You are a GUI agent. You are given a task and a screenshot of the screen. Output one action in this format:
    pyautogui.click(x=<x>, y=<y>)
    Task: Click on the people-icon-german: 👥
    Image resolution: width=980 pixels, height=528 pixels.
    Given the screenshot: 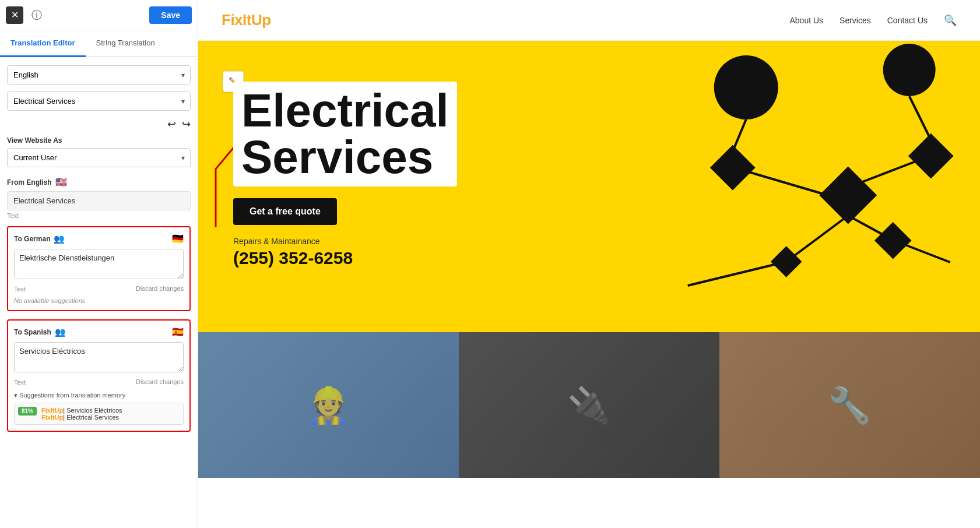 What is the action you would take?
    pyautogui.click(x=59, y=239)
    